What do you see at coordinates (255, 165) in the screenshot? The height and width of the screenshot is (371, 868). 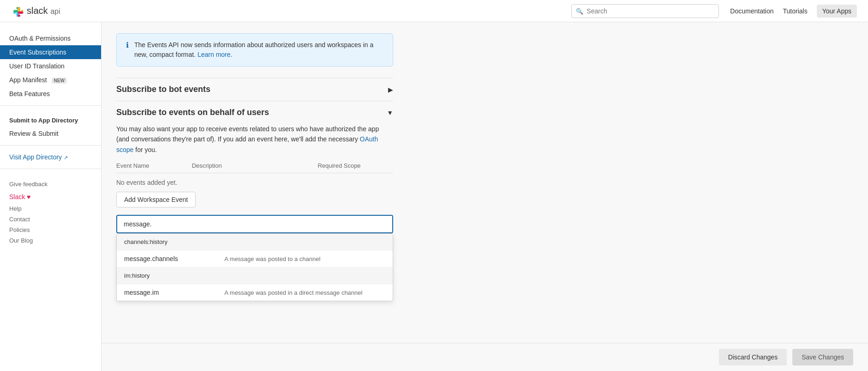 I see `col-header-description: Description` at bounding box center [255, 165].